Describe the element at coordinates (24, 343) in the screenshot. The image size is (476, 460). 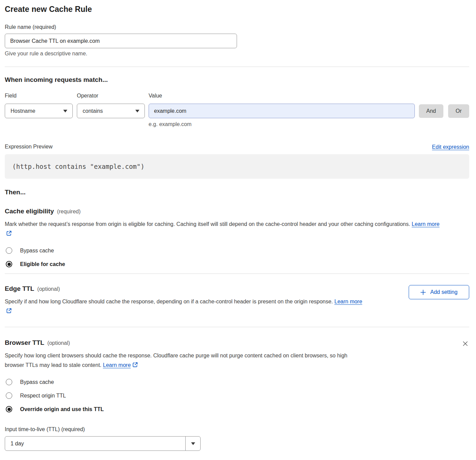
I see `browser-ttl-heading: Browser TTL` at that location.